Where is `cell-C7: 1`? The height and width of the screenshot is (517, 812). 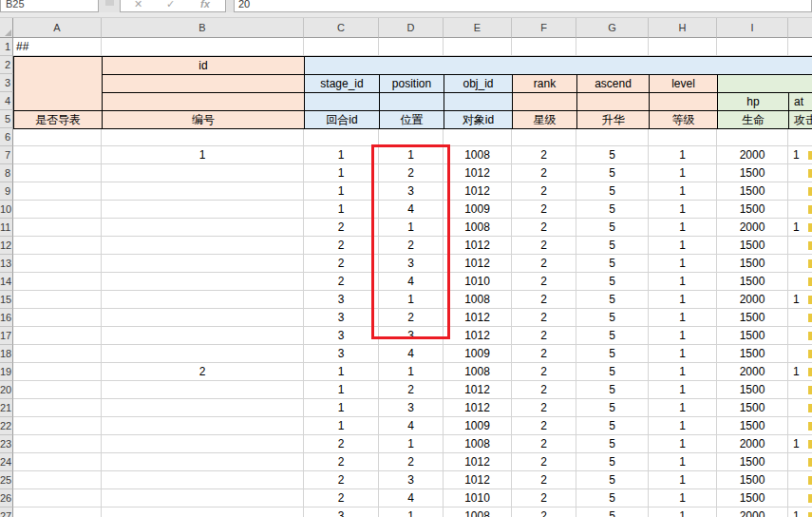
cell-C7: 1 is located at coordinates (342, 156).